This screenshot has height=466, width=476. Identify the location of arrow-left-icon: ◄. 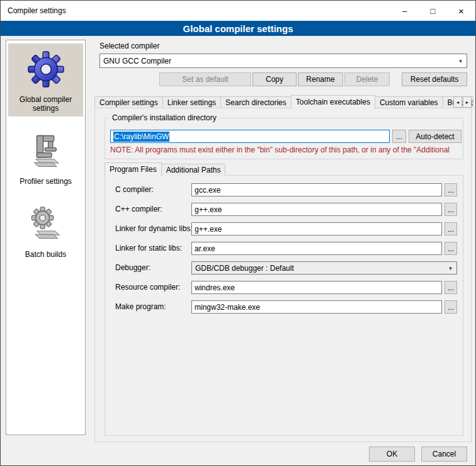
(458, 102).